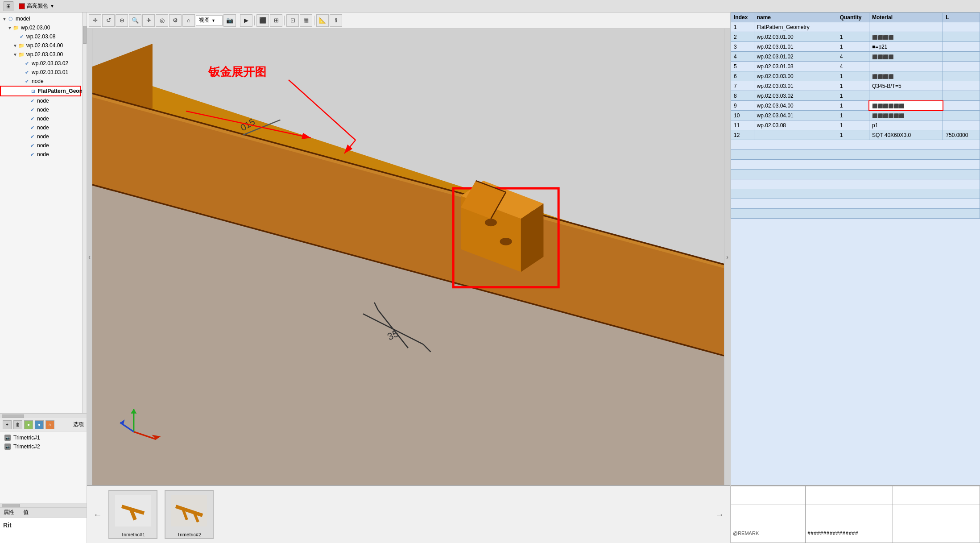 The height and width of the screenshot is (543, 980). I want to click on tree-item-node5: ✔ node, so click(41, 137).